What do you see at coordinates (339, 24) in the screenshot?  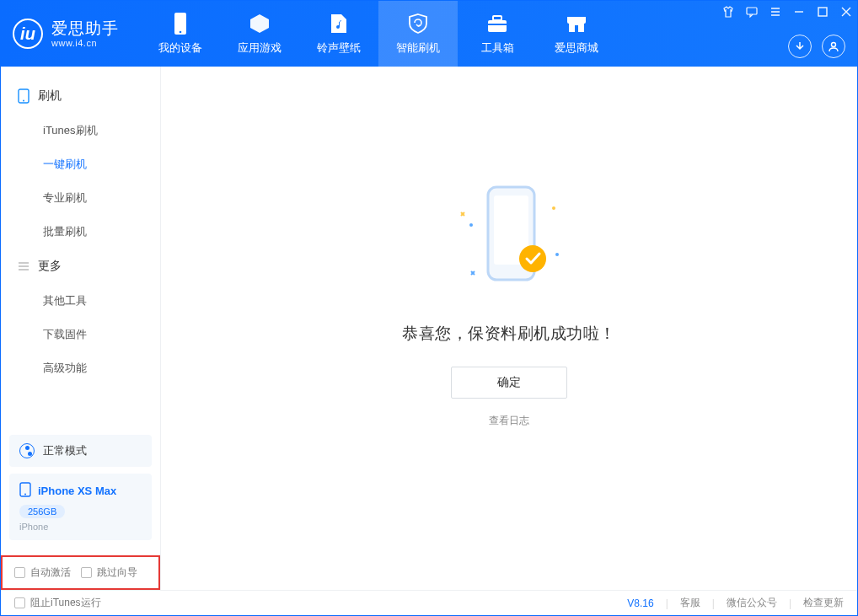 I see `music-file-icon` at bounding box center [339, 24].